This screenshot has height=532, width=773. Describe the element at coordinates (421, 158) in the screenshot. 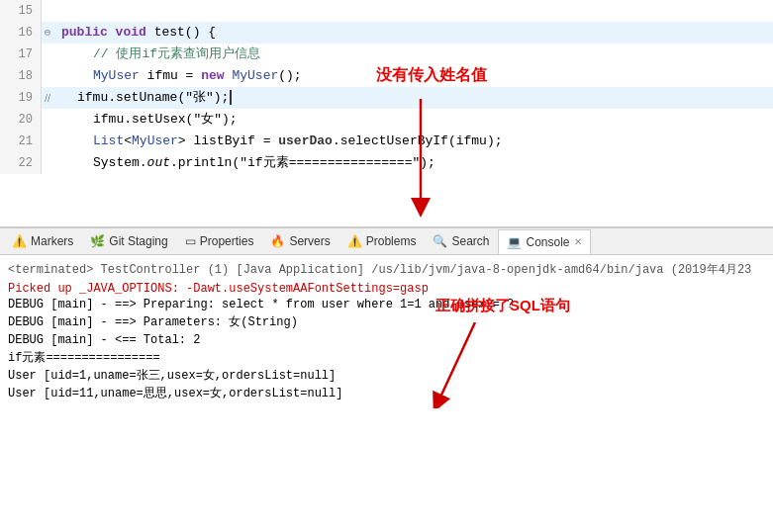

I see `arrow-annotation` at that location.